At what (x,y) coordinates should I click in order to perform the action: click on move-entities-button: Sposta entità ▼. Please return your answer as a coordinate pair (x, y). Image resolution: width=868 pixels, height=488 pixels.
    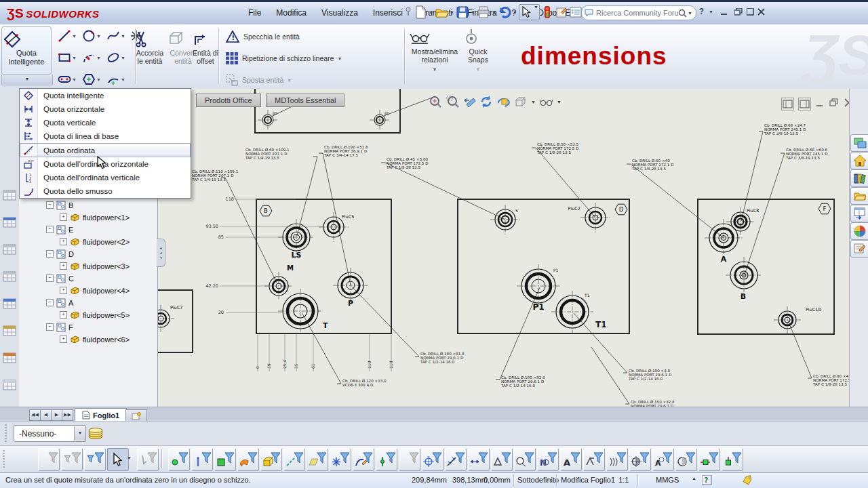
    Looking at the image, I should click on (258, 80).